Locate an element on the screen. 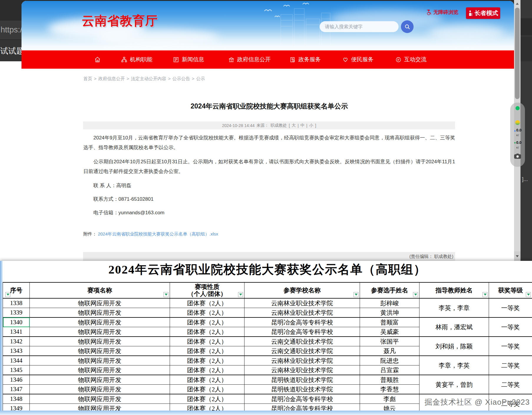 The height and width of the screenshot is (415, 532). cell-player: 普顺富 is located at coordinates (390, 322).